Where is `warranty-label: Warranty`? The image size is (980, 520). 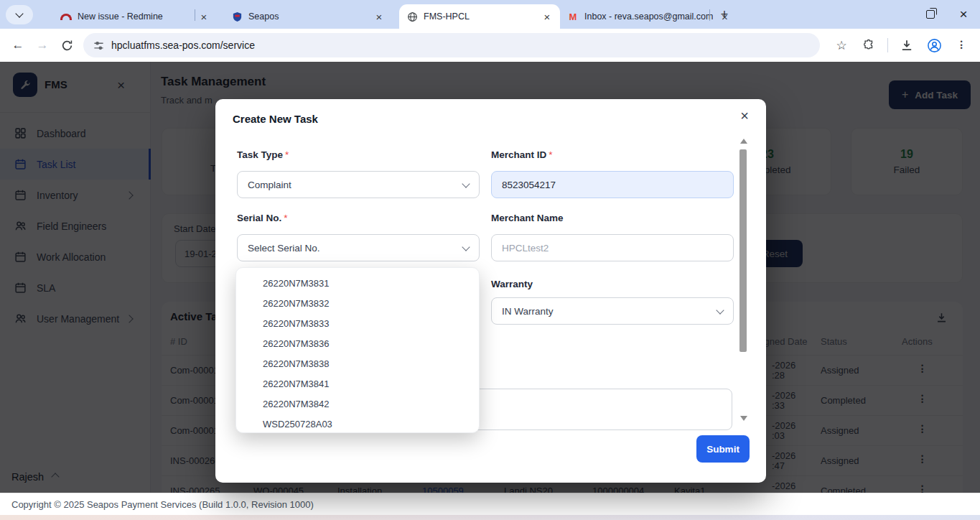 warranty-label: Warranty is located at coordinates (612, 284).